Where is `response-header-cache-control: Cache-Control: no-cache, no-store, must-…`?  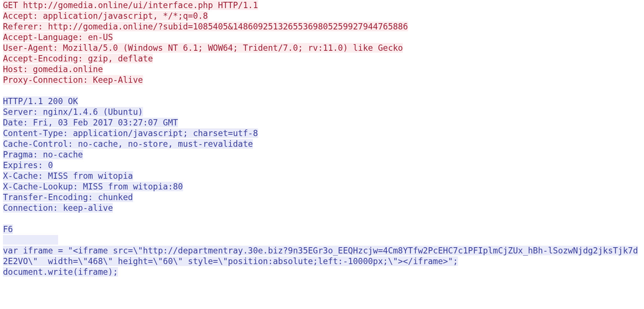
response-header-cache-control: Cache-Control: no-cache, no-store, must-… is located at coordinates (128, 144).